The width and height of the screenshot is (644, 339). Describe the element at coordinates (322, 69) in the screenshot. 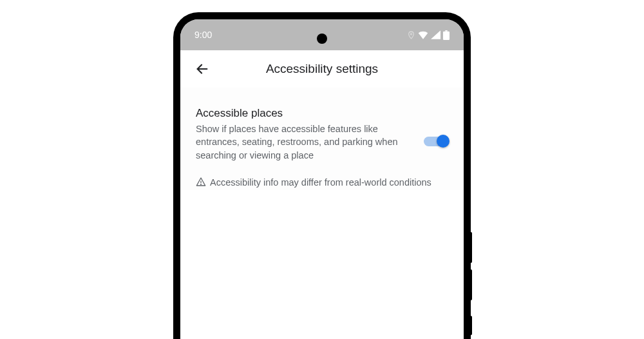

I see `page-title: Accessibility settings` at that location.